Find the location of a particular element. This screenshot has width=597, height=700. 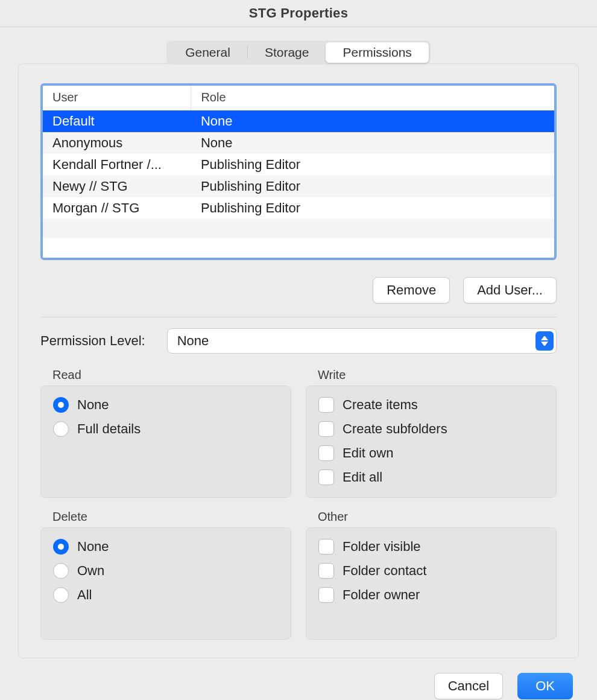

write-option-edit-all: Edit all is located at coordinates (431, 477).